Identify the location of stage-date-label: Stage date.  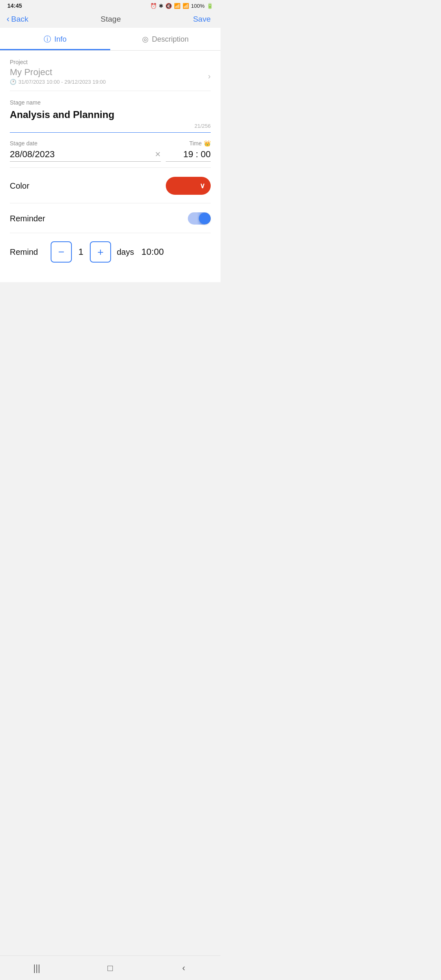
(24, 143).